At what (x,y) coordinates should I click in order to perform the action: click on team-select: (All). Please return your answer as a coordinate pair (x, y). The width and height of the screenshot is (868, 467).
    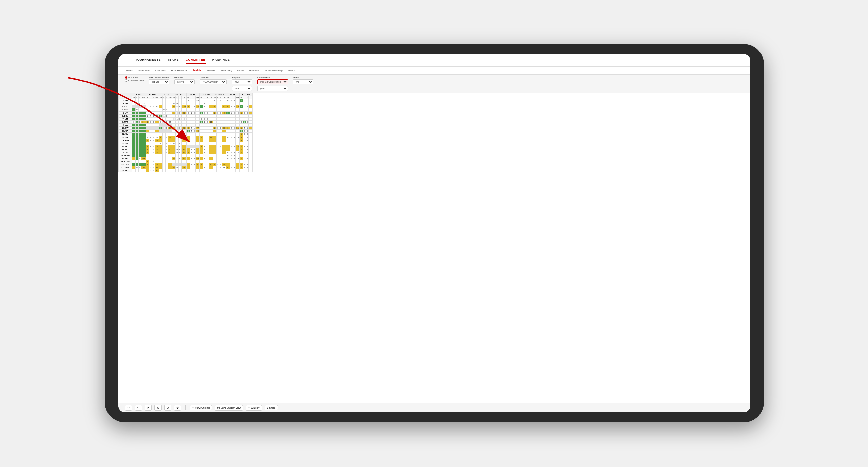
    Looking at the image, I should click on (303, 82).